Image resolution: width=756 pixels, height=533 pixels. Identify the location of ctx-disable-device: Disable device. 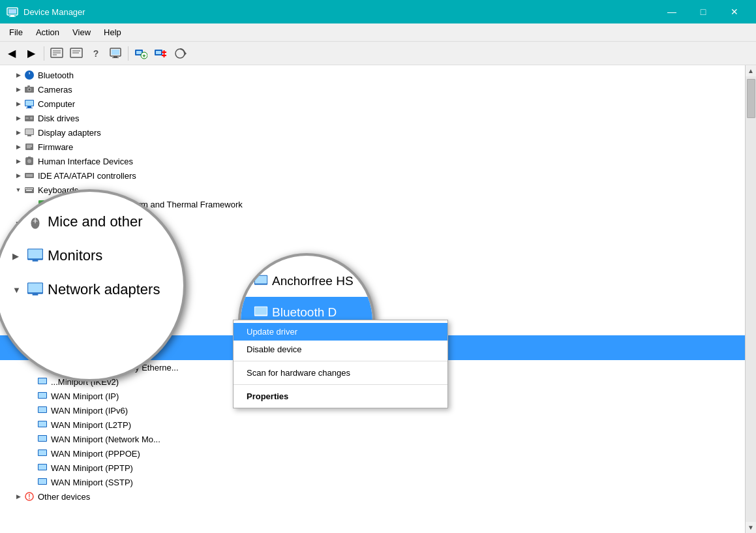
(340, 350).